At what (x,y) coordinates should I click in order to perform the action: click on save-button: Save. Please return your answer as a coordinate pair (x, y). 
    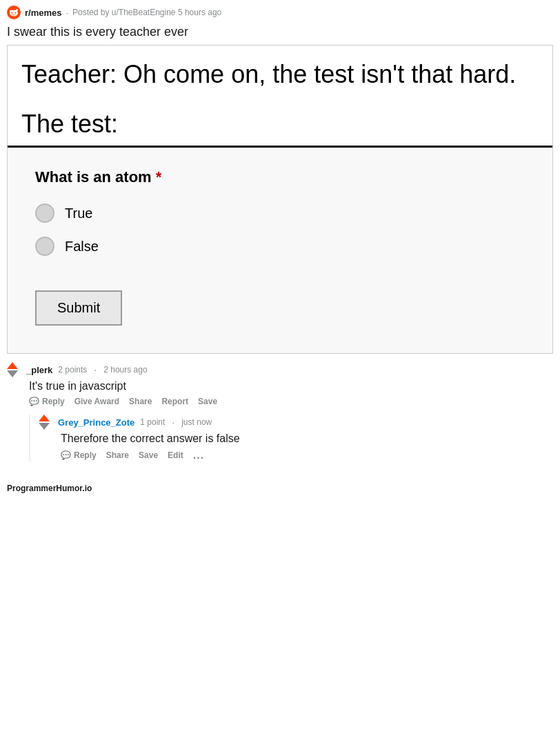
    Looking at the image, I should click on (208, 401).